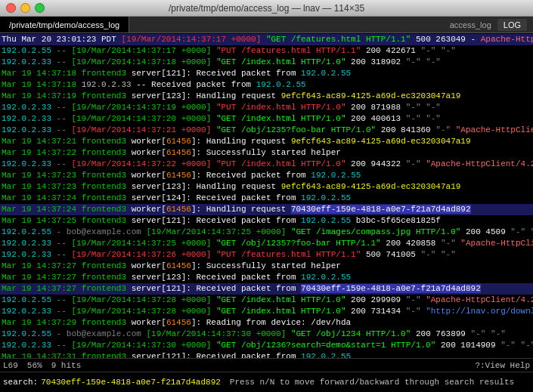 Image resolution: width=533 pixels, height=392 pixels. Describe the element at coordinates (20, 382) in the screenshot. I see `search-label: search:` at that location.